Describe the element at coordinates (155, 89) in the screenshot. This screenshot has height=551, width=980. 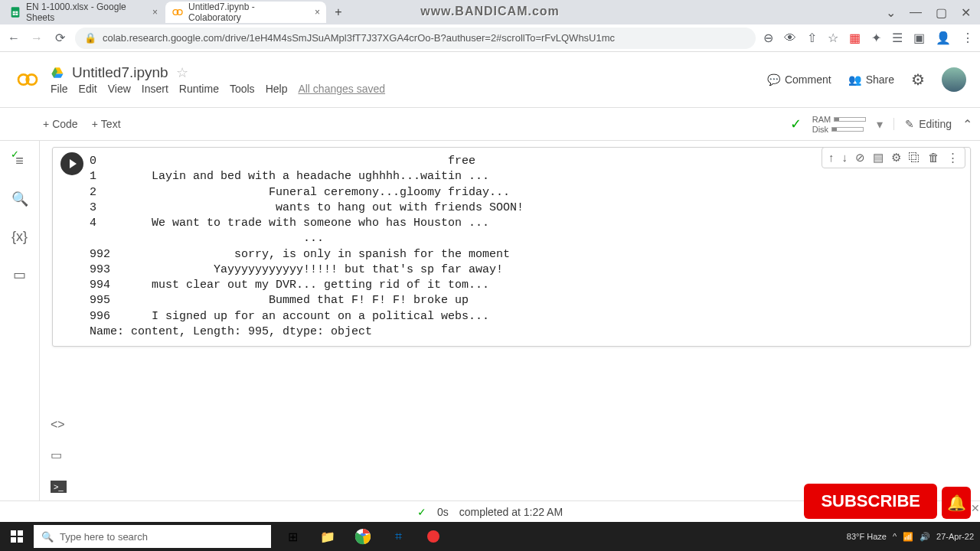
I see `menu-insert: Insert` at that location.